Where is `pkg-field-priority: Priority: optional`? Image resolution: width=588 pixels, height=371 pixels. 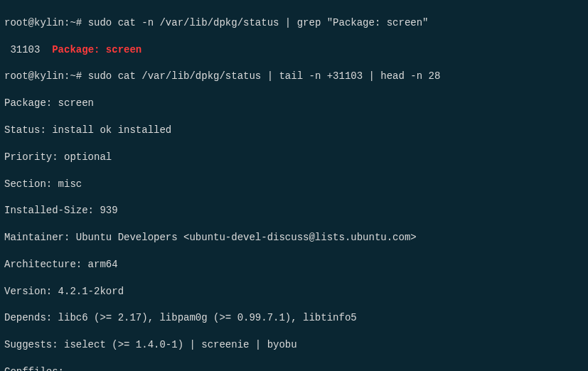
pkg-field-priority: Priority: optional is located at coordinates (294, 158).